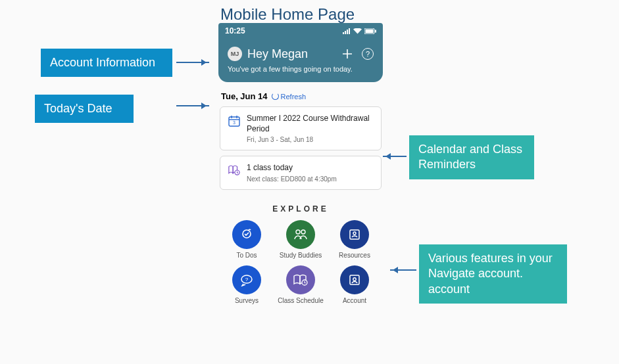 The height and width of the screenshot is (364, 619). Describe the element at coordinates (287, 14) in the screenshot. I see `page-title: Mobile Home Page` at that location.